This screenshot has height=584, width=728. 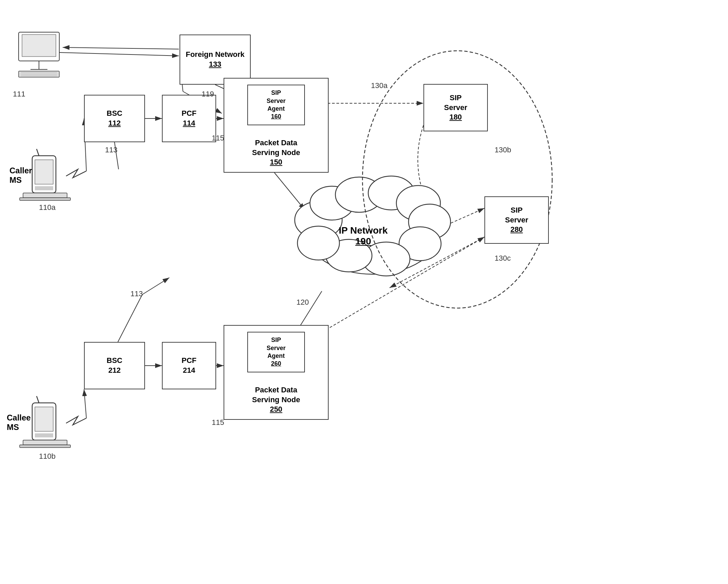 What do you see at coordinates (456, 103) in the screenshot?
I see `sip-server-180-label: SIPServer` at bounding box center [456, 103].